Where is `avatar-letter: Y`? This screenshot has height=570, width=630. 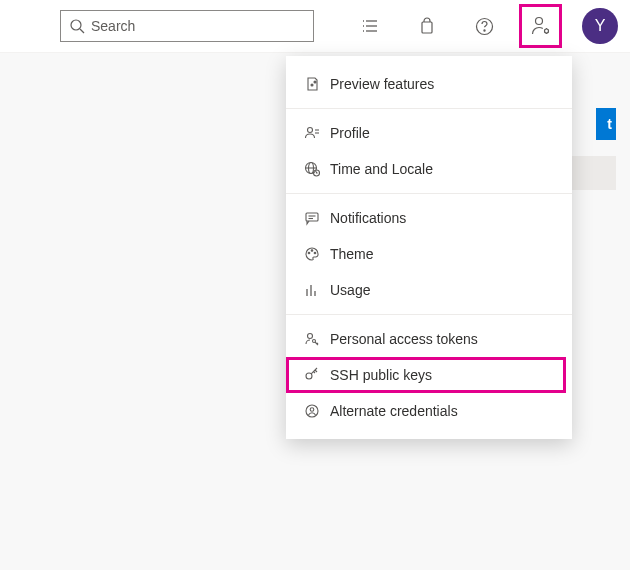
avatar-letter: Y is located at coordinates (600, 26).